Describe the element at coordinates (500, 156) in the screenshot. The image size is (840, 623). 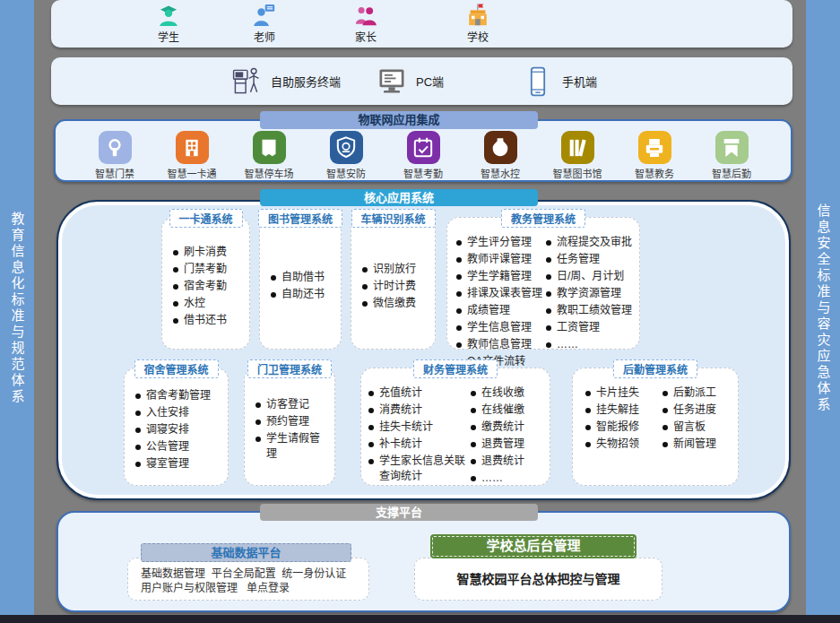
I see `iot-tile-water: 智慧水控` at that location.